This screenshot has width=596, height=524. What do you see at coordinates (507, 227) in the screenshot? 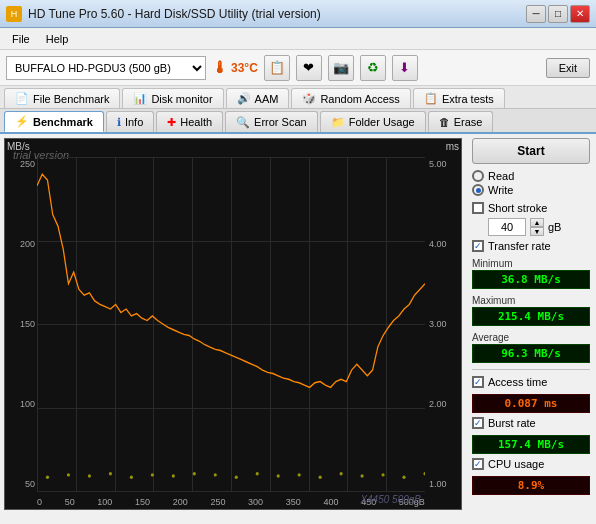
I see `stroke-input` at bounding box center [507, 227].